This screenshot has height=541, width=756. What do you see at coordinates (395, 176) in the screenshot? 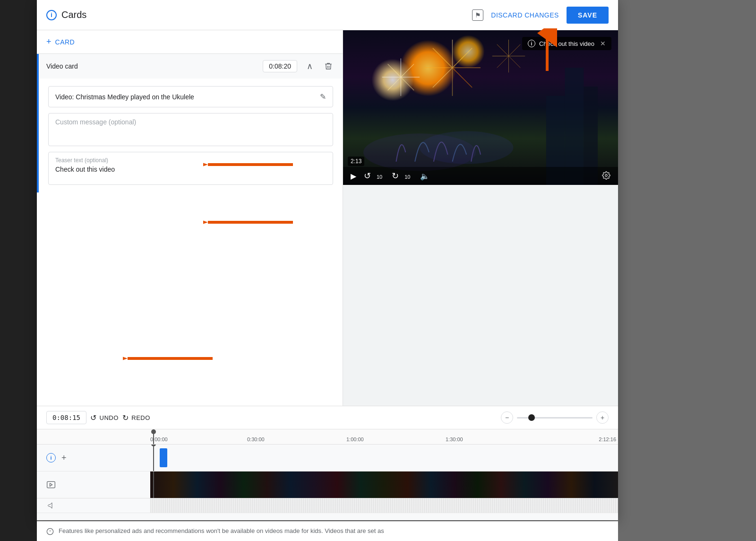
I see `forward-10-button: ↻` at bounding box center [395, 176].